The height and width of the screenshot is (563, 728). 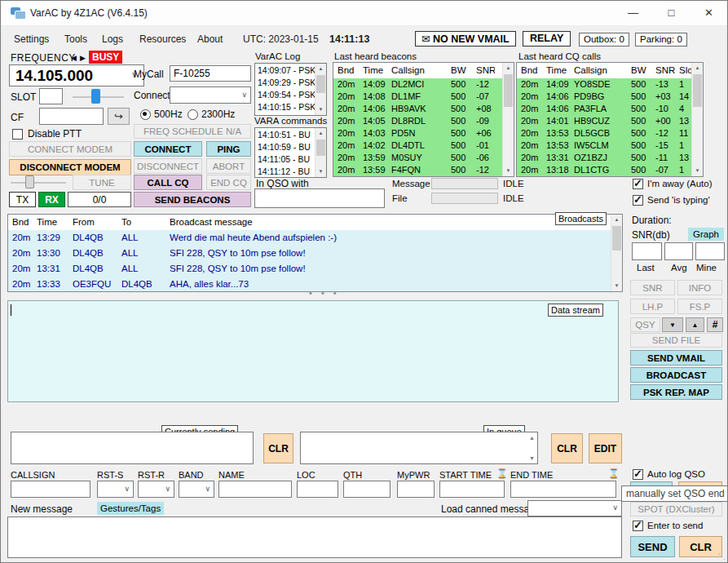 I want to click on end-time-input, so click(x=563, y=490).